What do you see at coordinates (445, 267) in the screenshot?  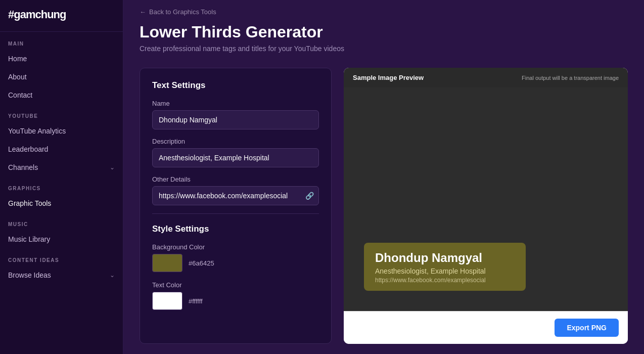 I see `lower-third-overlay: Dhondup Namgyal Anesthesiologist, Exampl…` at bounding box center [445, 267].